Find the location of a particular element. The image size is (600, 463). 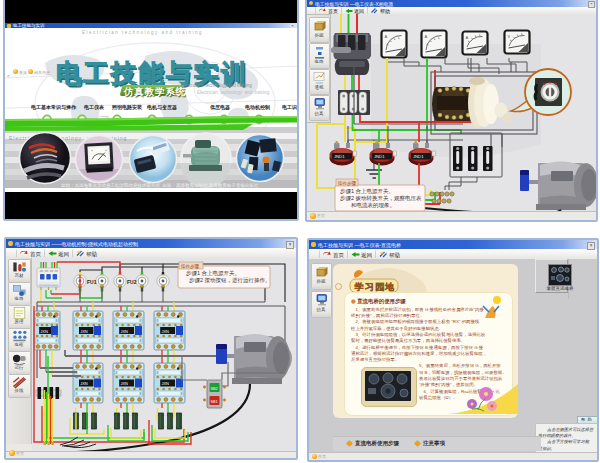

svg-text: 学习园地 is located at coordinates (376, 287).